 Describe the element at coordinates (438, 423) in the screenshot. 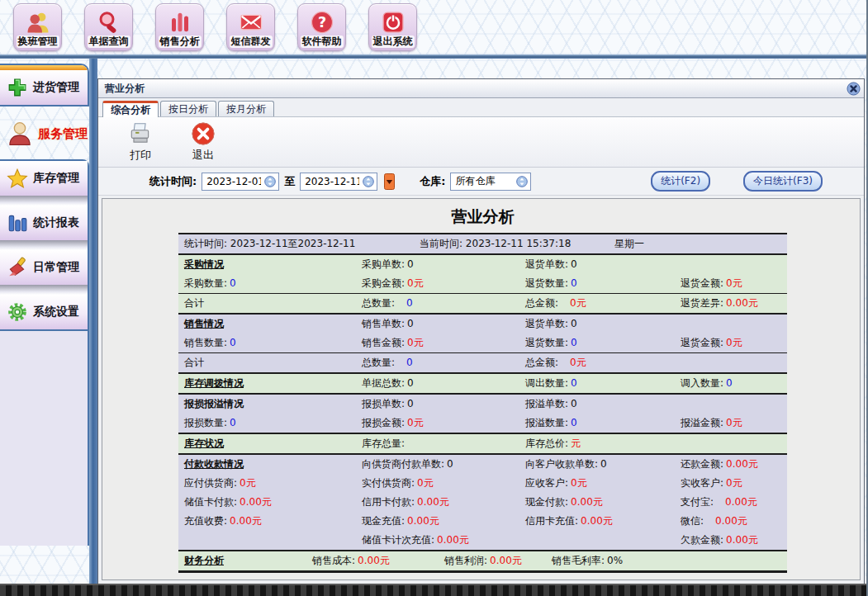

I see `data-cell: 报损金额:0元` at that location.